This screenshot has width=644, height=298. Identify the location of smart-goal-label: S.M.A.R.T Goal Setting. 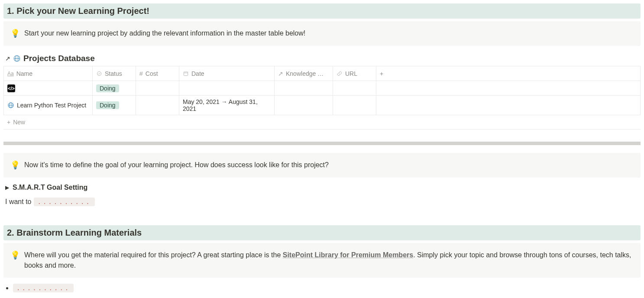
(50, 188).